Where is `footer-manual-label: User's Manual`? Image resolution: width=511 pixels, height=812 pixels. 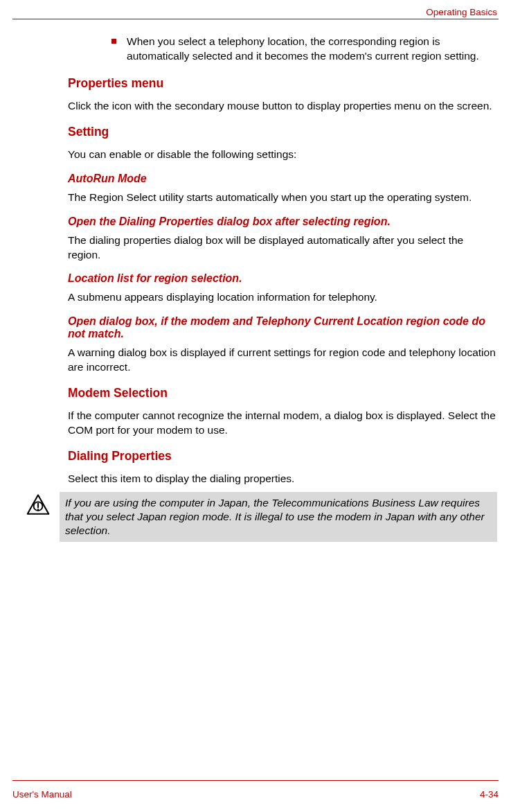
footer-manual-label: User's Manual is located at coordinates (42, 794).